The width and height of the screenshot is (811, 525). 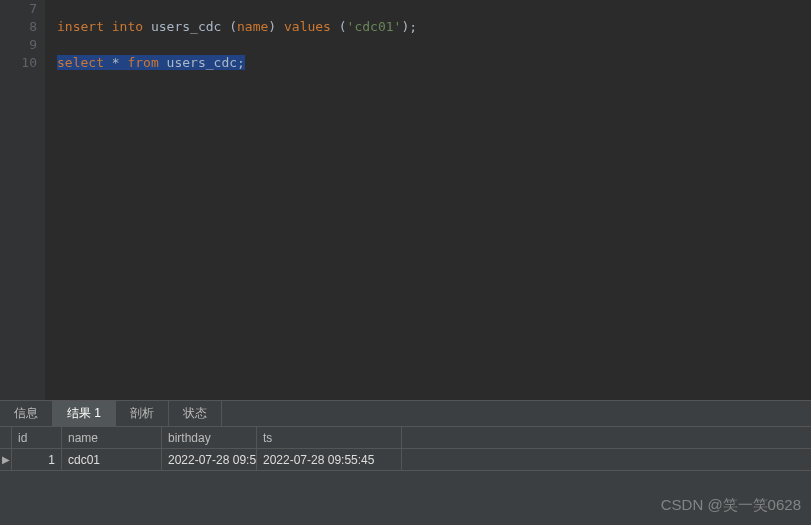 What do you see at coordinates (330, 438) in the screenshot?
I see `column-header-ts: ts` at bounding box center [330, 438].